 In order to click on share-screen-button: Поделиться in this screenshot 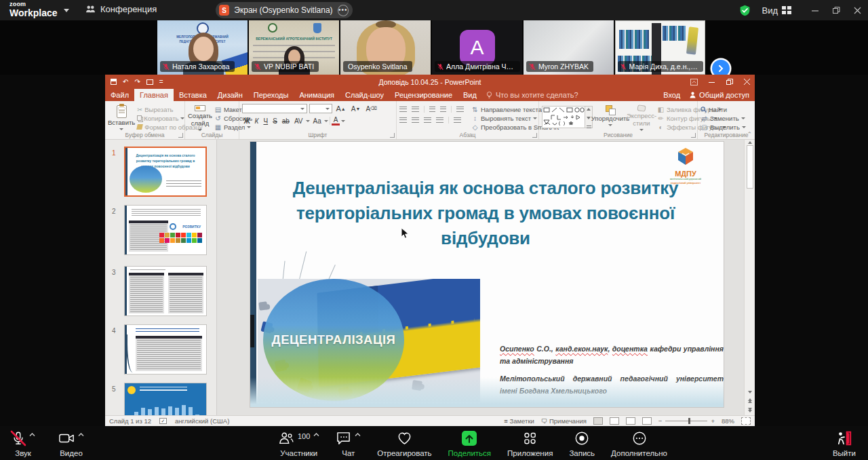, I will do `click(470, 444)`.